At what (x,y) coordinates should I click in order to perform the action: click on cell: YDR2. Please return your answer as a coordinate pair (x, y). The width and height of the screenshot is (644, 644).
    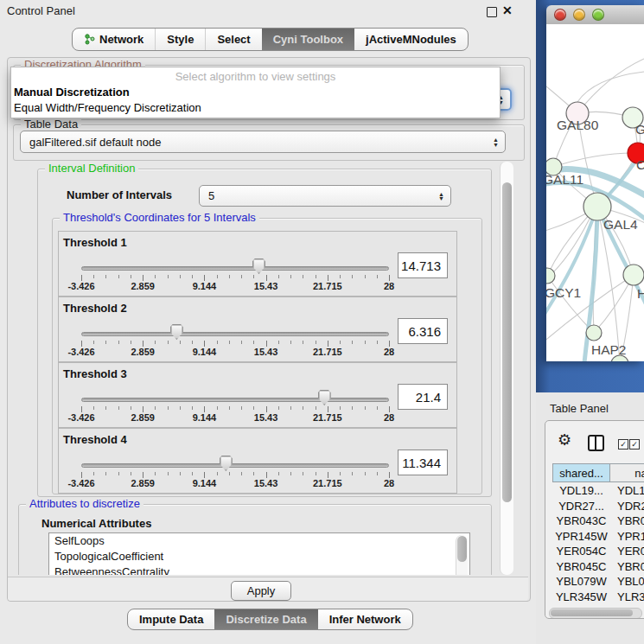
    Looking at the image, I should click on (628, 507).